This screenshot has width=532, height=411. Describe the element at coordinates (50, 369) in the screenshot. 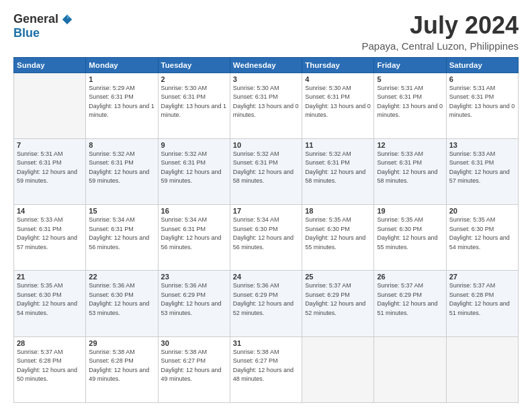

I see `calendar-cell: 28 Sunrise: 5:37 AMSunset: 6:28 PMDaylig…` at that location.